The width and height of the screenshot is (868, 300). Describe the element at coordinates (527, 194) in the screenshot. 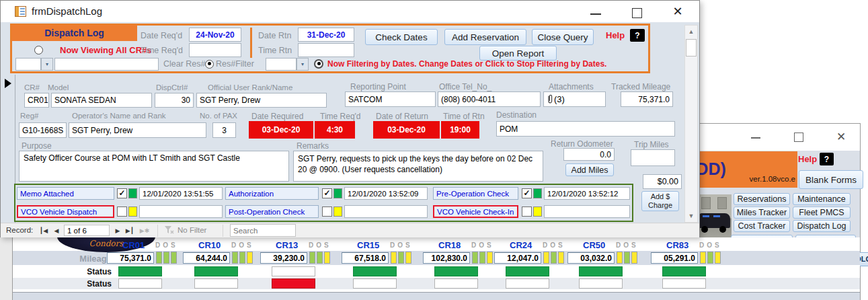

I see `pre-op-check-checkbox` at that location.